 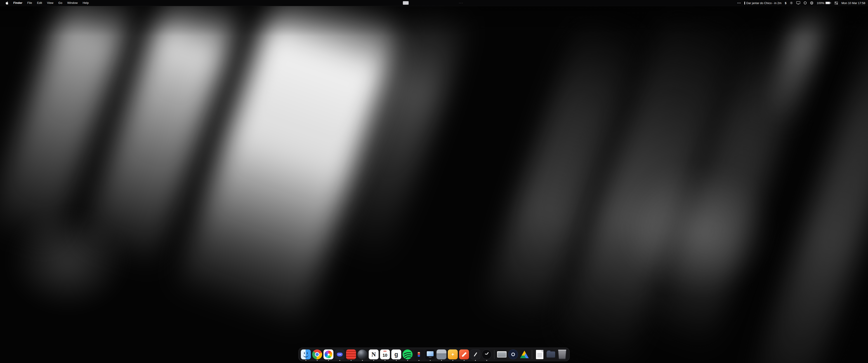 What do you see at coordinates (45, 3) in the screenshot?
I see `menu-bar-left: Finder File Edit View Go Window Help` at bounding box center [45, 3].